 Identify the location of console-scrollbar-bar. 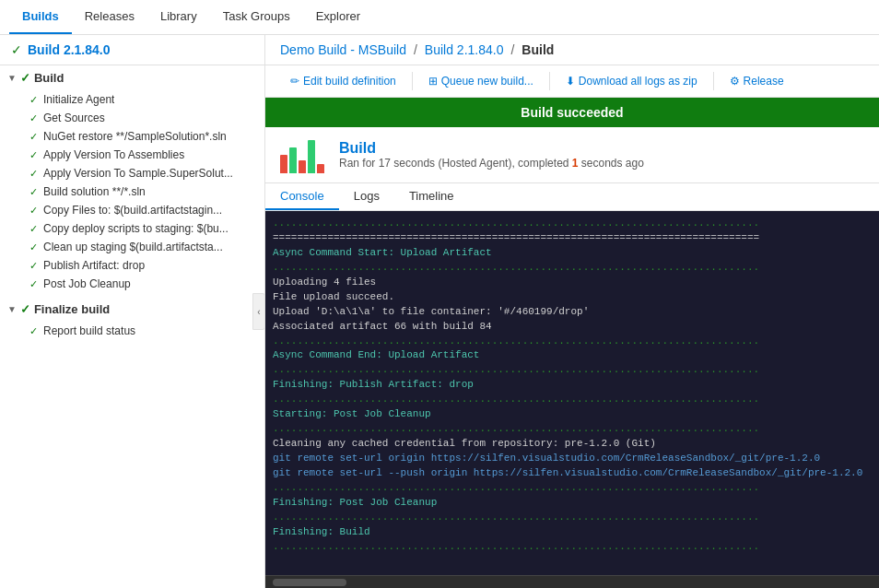
(572, 582).